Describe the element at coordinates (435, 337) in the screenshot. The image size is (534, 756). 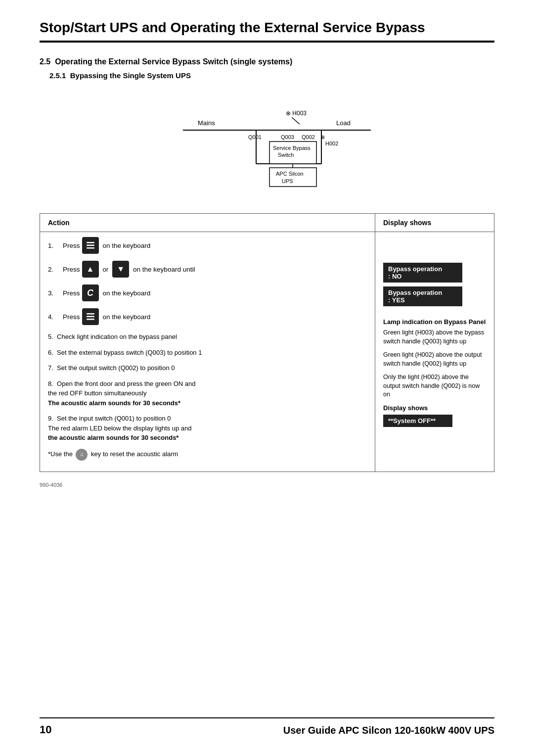
I see `lamp-text-1: Green light (H003) above the bypass swit…` at that location.